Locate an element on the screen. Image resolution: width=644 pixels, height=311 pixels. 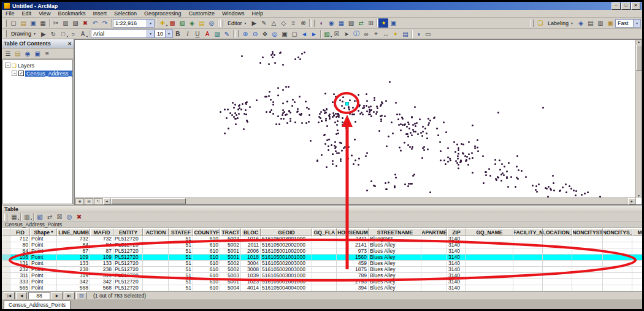
edit-tool-icon: ▶ is located at coordinates (254, 23).